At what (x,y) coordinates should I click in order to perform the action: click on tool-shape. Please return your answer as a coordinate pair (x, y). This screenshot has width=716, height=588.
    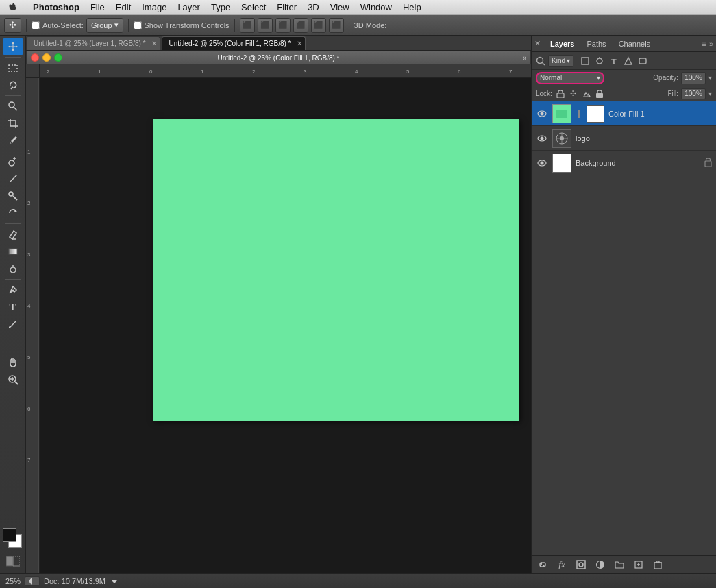
    Looking at the image, I should click on (13, 341).